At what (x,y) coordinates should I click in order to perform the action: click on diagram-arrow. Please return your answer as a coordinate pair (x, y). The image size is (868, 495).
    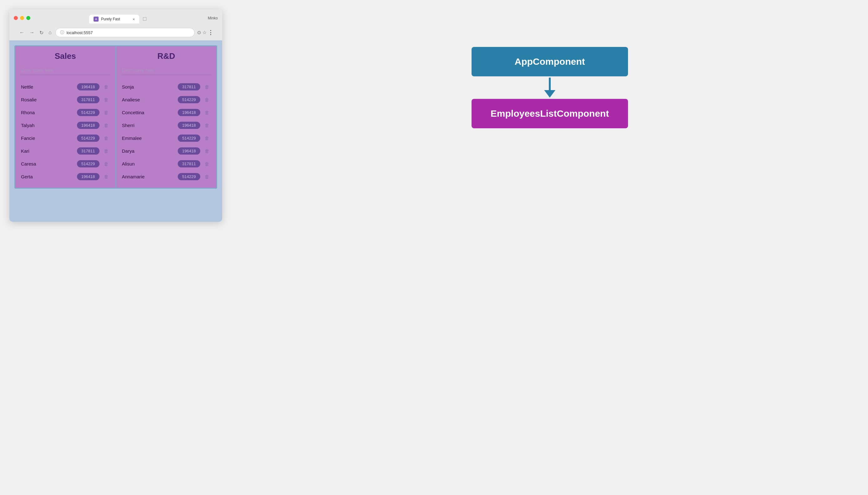
    Looking at the image, I should click on (550, 88).